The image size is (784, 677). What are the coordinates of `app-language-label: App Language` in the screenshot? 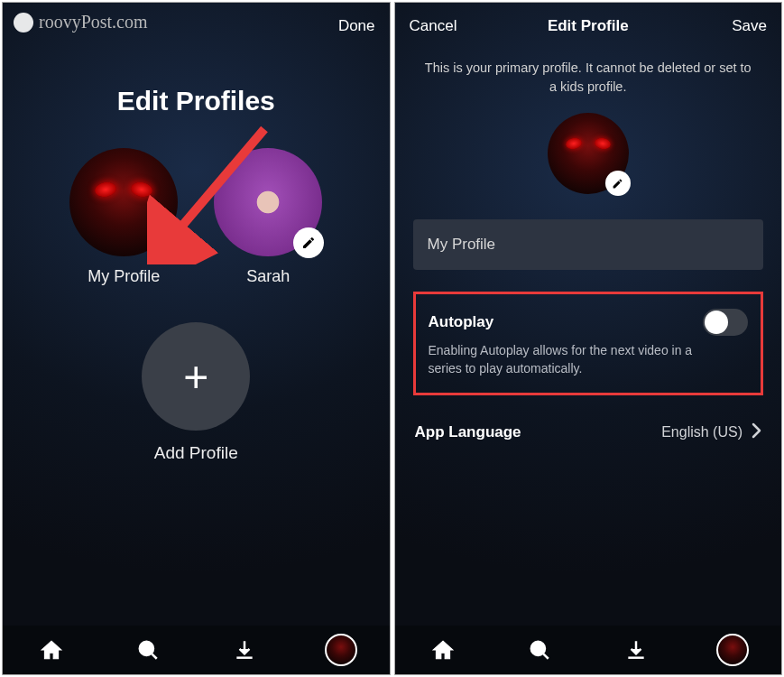 It's located at (539, 432).